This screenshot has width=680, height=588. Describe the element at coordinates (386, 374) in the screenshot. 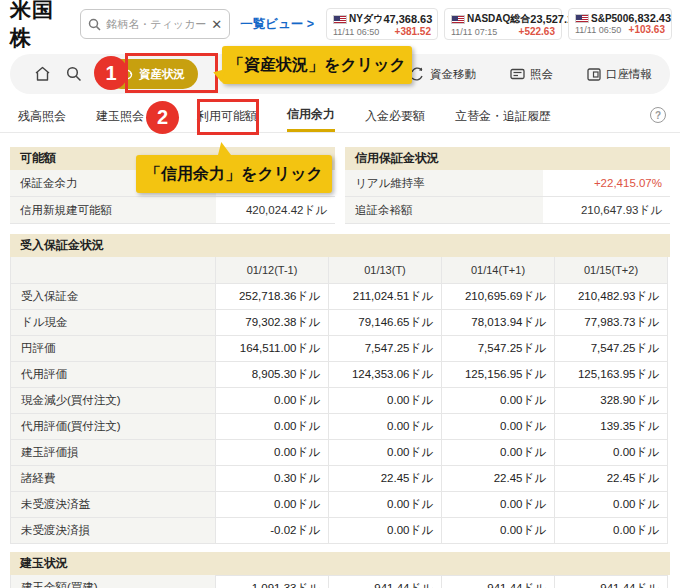

I see `cell-value: 124,353.06ドル` at that location.